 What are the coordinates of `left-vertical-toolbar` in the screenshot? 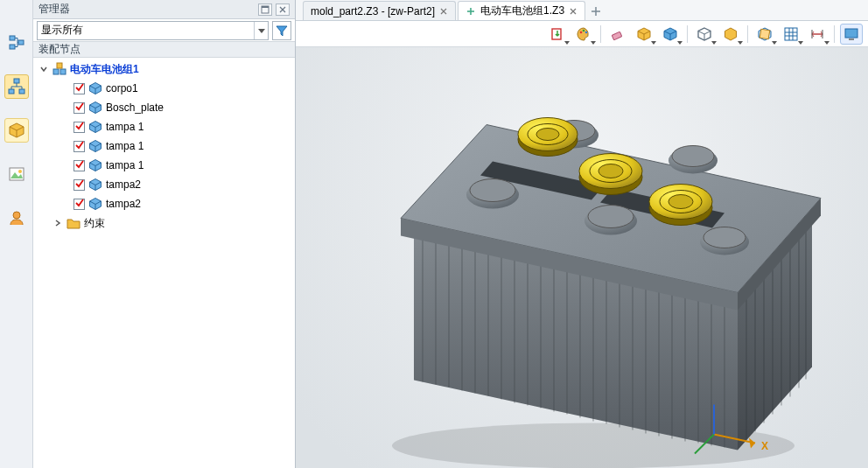 It's located at (17, 234).